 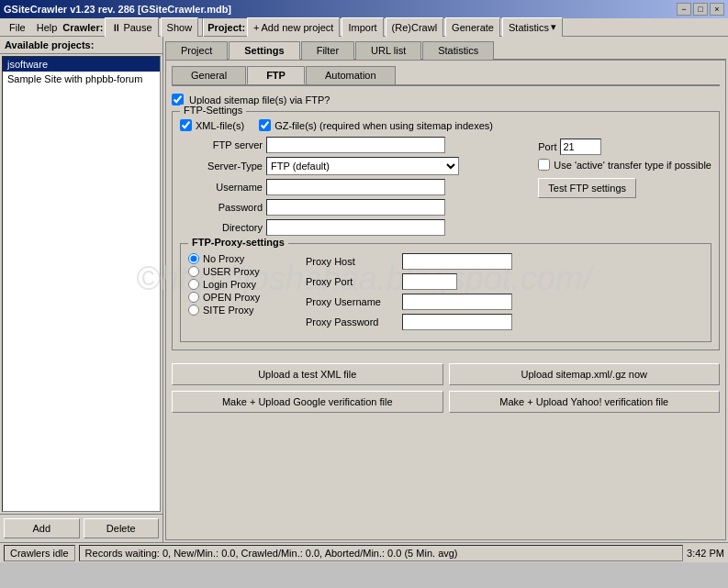 I want to click on action-row-1: Upload a test XML file Upload sitemap.xm…, so click(x=446, y=374).